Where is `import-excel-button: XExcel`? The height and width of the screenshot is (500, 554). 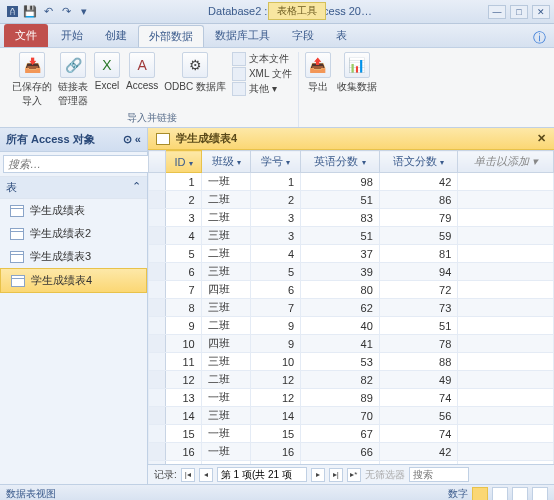 import-excel-button: XExcel is located at coordinates (107, 72).